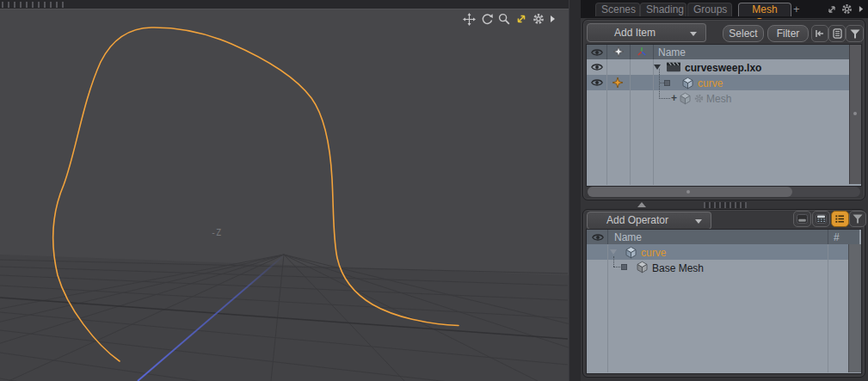 This screenshot has height=381, width=868. Describe the element at coordinates (788, 34) in the screenshot. I see `filter-button: Filter` at that location.